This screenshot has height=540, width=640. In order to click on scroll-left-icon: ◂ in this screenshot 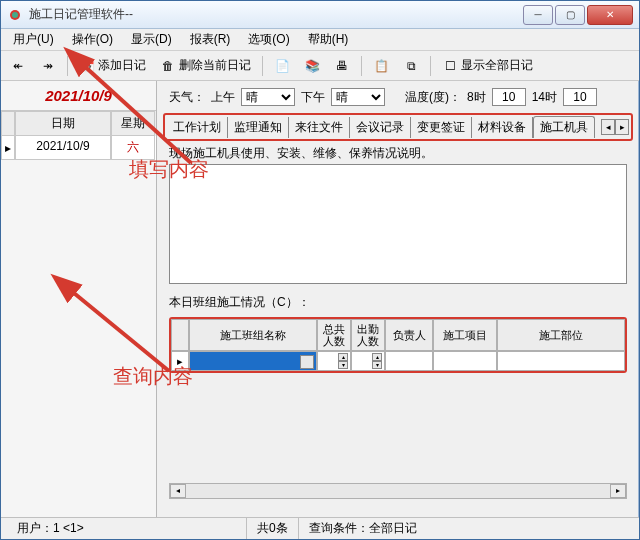, I will do `click(178, 491)`.